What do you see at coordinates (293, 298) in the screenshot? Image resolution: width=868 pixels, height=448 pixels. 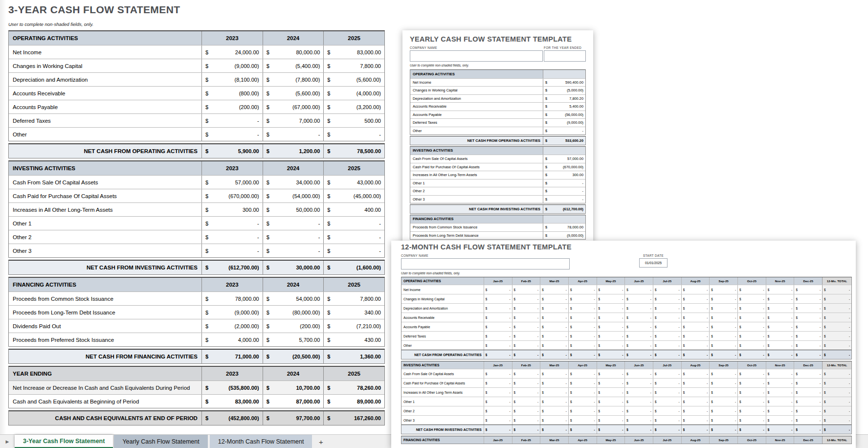 I see `value-cell: $54,000.00` at bounding box center [293, 298].